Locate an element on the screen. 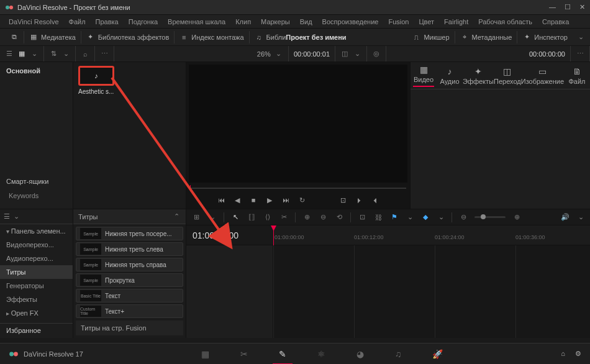 The image size is (590, 364). playhead is located at coordinates (273, 235).